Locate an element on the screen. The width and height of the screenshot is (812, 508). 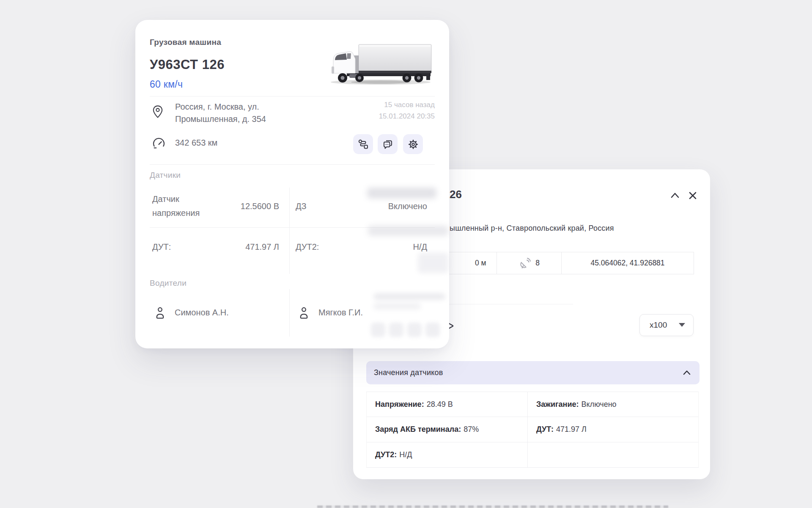
driver-name: Симонов А.Н. is located at coordinates (202, 312).